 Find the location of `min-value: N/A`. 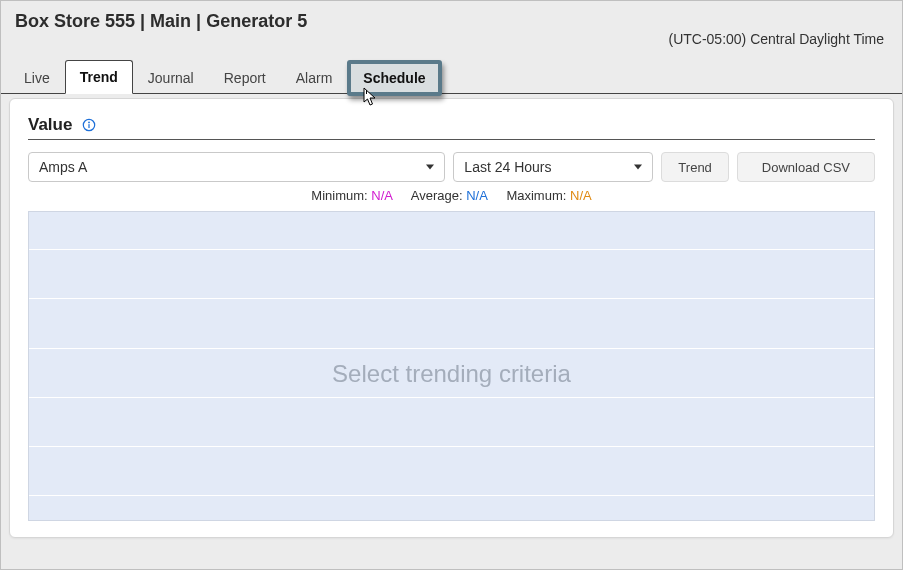

min-value: N/A is located at coordinates (382, 196).